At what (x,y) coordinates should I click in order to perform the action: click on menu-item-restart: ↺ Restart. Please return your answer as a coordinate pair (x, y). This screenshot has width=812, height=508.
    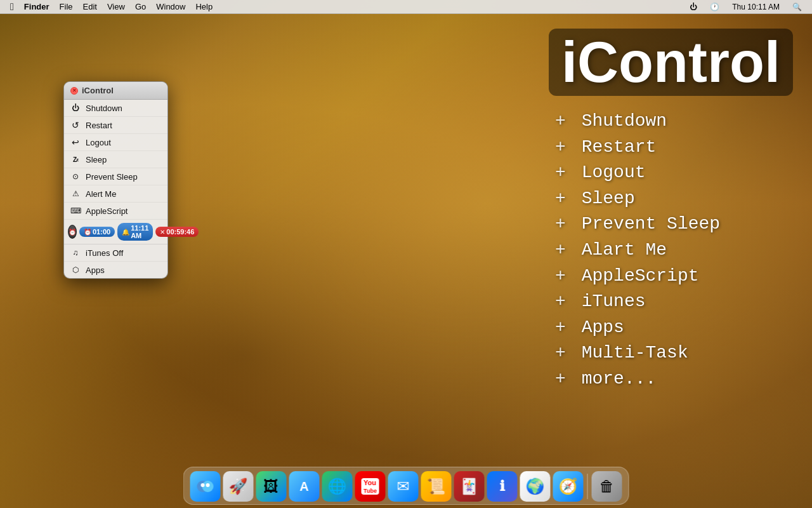
    Looking at the image, I should click on (115, 126).